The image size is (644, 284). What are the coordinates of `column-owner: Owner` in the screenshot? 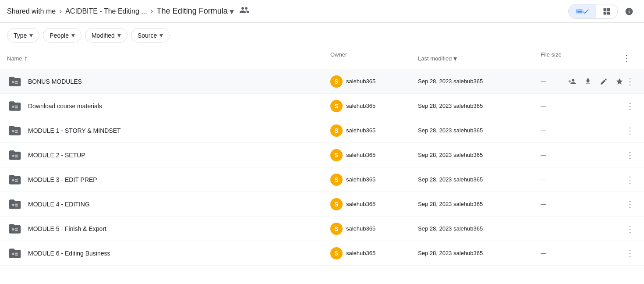 It's located at (374, 58).